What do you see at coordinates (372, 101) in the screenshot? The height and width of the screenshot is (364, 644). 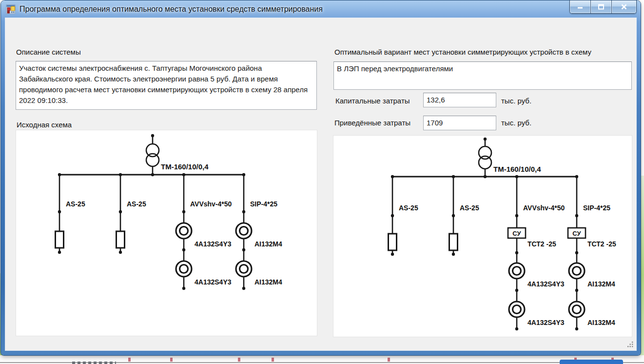 I see `capital-costs-label: Капитальные затраты` at bounding box center [372, 101].